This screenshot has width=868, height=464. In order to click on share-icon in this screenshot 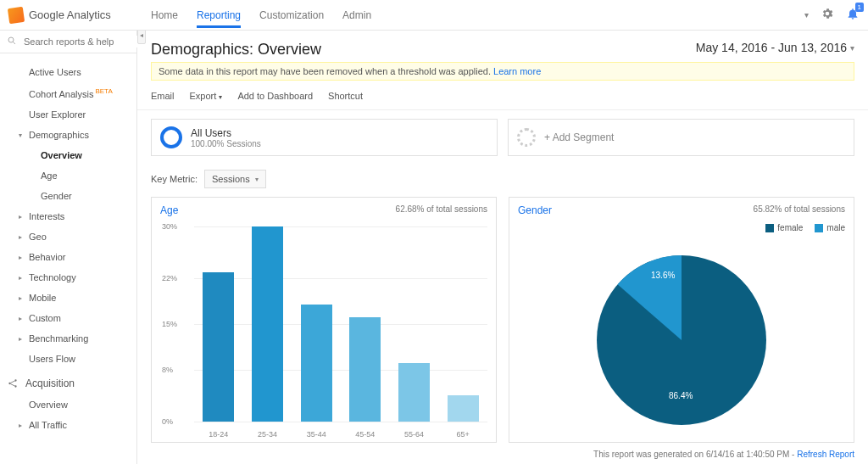, I will do `click(13, 383)`.